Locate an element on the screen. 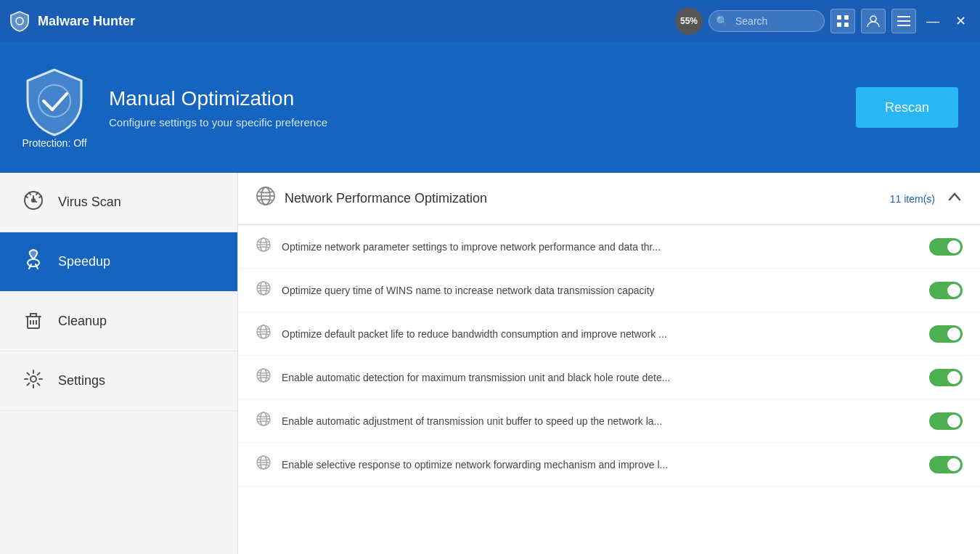 This screenshot has width=980, height=554. list-item: Optimize default packet life to reduce b… is located at coordinates (609, 334).